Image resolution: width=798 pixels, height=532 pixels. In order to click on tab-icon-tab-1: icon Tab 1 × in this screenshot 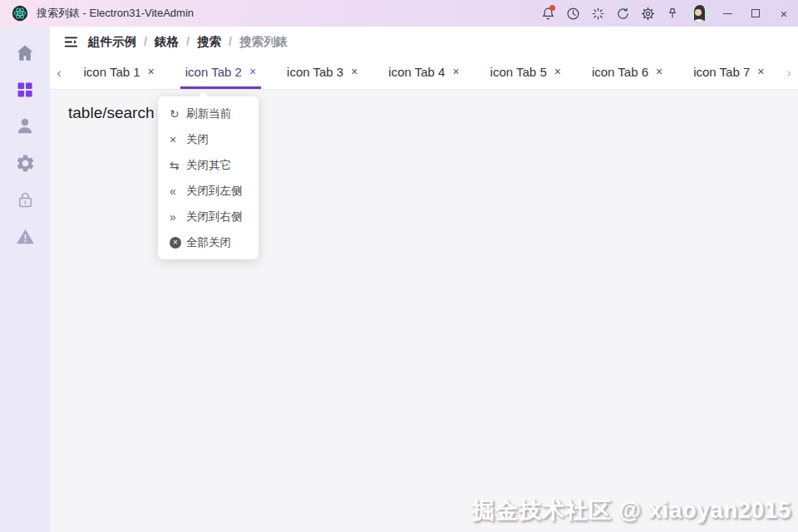, I will do `click(119, 73)`.